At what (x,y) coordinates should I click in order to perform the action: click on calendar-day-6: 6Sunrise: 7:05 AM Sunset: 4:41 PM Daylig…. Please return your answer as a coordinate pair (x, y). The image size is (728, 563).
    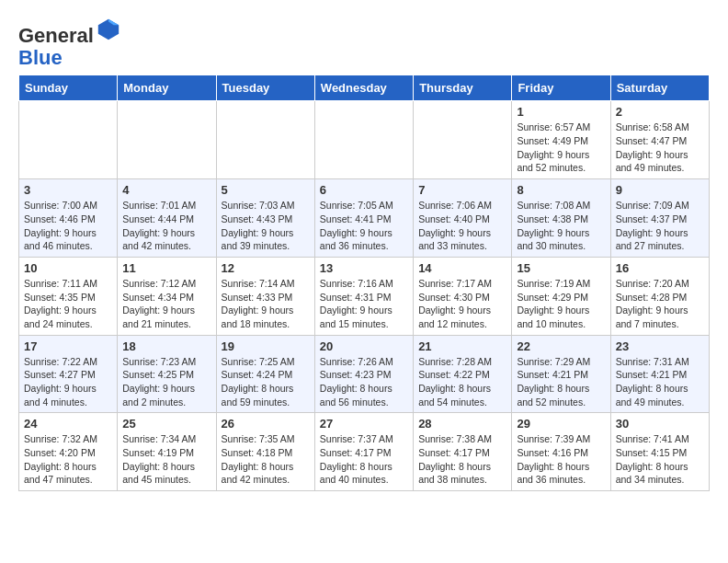
    Looking at the image, I should click on (364, 219).